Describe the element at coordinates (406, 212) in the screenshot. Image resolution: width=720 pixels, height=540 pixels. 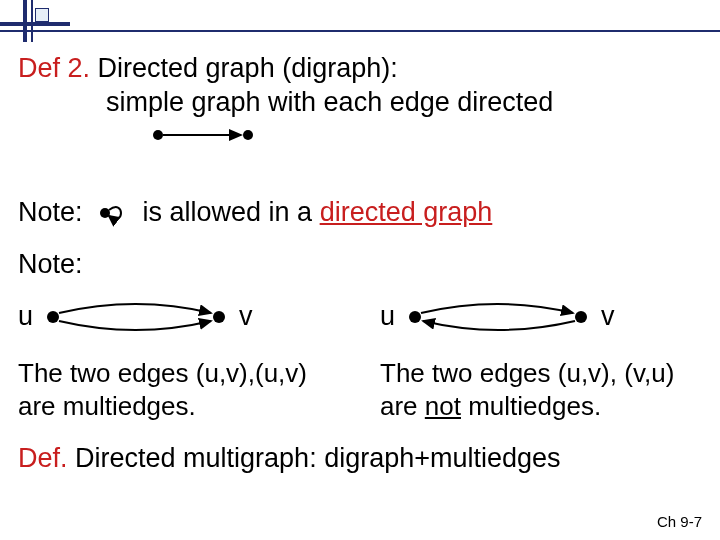
I see `note1-text-b: directed graph` at that location.